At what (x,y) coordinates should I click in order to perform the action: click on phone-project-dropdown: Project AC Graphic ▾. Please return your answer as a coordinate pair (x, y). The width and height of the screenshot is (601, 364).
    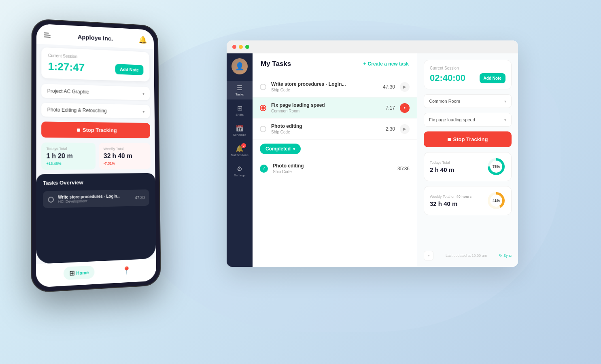
    Looking at the image, I should click on (96, 92).